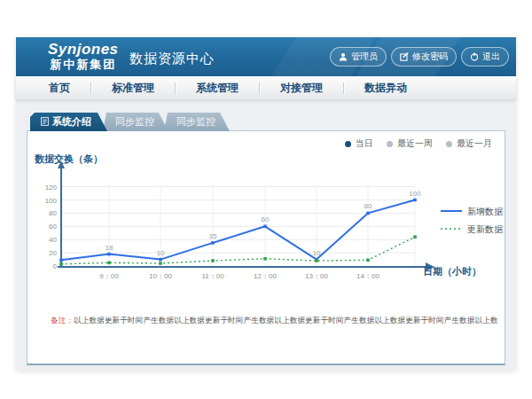 The image size is (532, 399). I want to click on user-icon, so click(343, 57).